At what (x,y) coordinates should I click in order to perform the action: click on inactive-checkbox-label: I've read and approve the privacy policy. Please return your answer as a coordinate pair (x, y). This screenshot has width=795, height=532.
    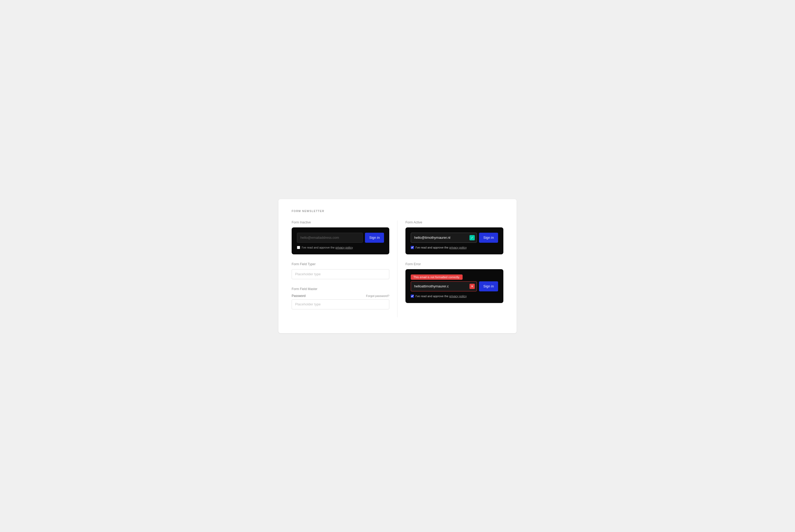
    Looking at the image, I should click on (327, 248).